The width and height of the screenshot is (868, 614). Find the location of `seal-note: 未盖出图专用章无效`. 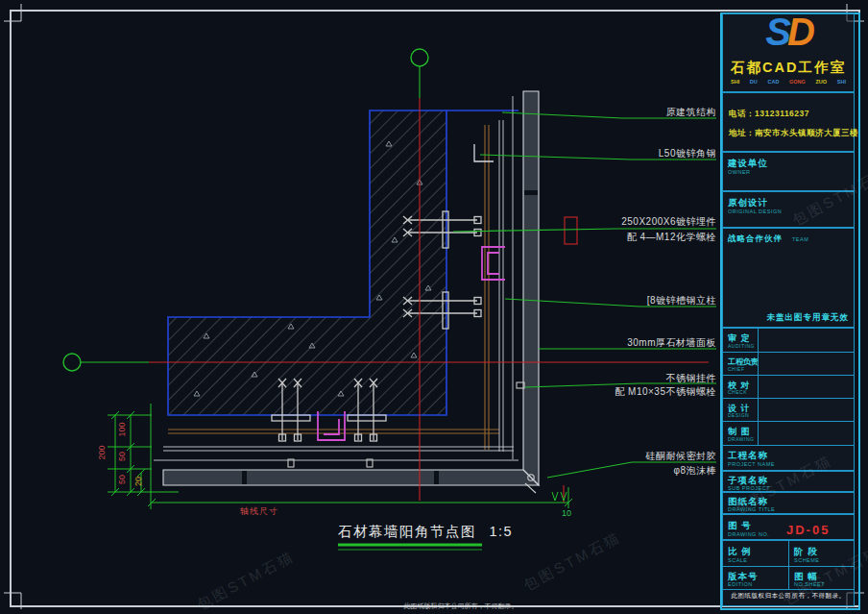

seal-note: 未盖出图专用章无效 is located at coordinates (808, 318).